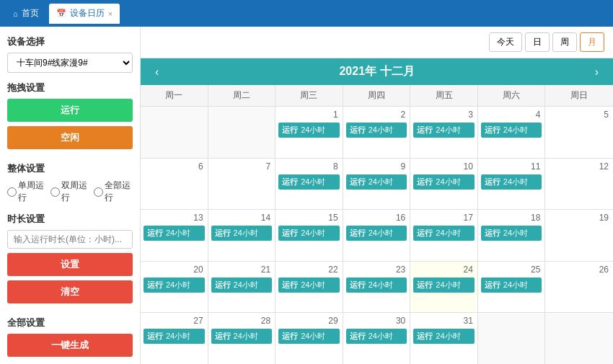  What do you see at coordinates (84, 14) in the screenshot?
I see `tab-equipment-calendar: 📅 设备日历 ×` at bounding box center [84, 14].